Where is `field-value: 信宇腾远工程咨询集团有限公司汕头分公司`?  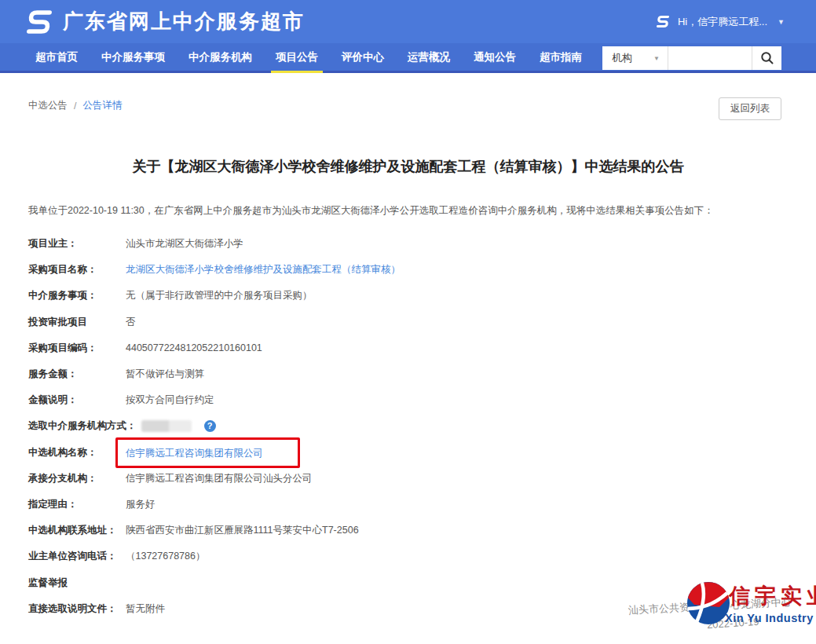 field-value: 信宇腾远工程咨询集团有限公司汕头分公司 is located at coordinates (219, 479).